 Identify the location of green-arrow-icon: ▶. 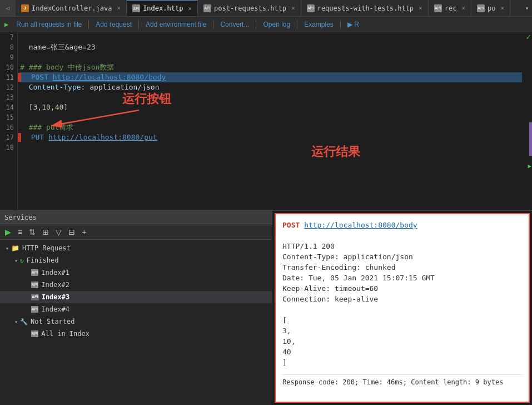
(529, 166).